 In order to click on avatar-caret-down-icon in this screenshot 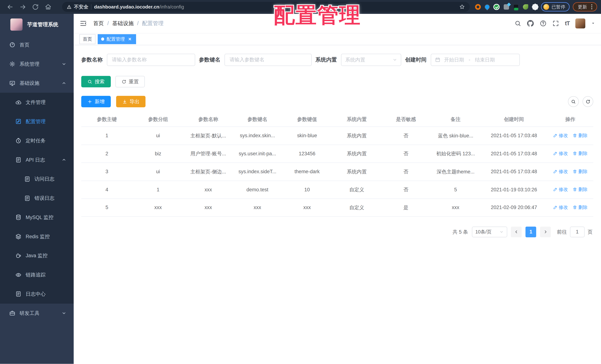, I will do `click(593, 23)`.